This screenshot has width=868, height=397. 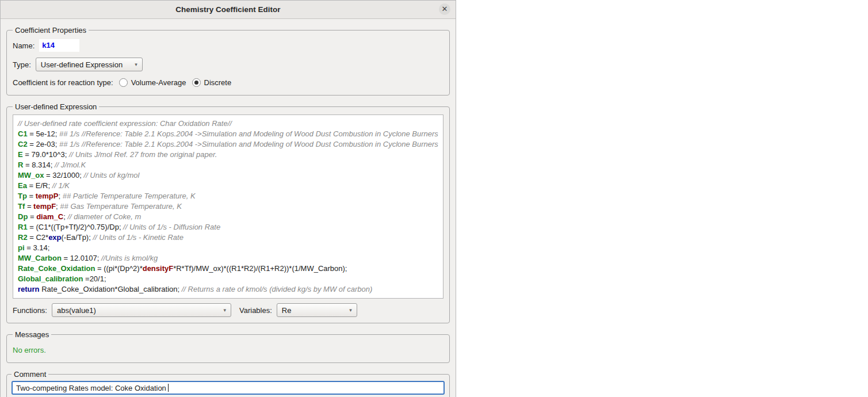 What do you see at coordinates (63, 83) in the screenshot?
I see `reaction-type-label: Coefficient is for reaction type:` at bounding box center [63, 83].